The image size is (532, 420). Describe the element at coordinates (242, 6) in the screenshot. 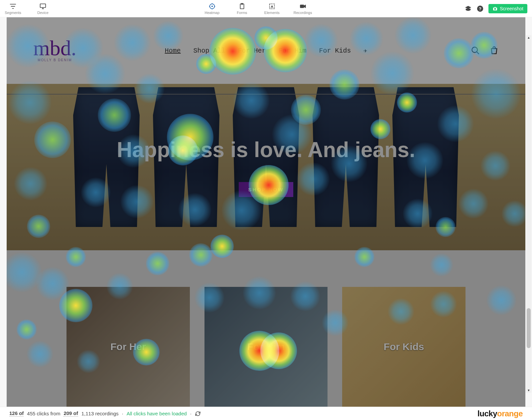

I see `clipboard-icon` at that location.